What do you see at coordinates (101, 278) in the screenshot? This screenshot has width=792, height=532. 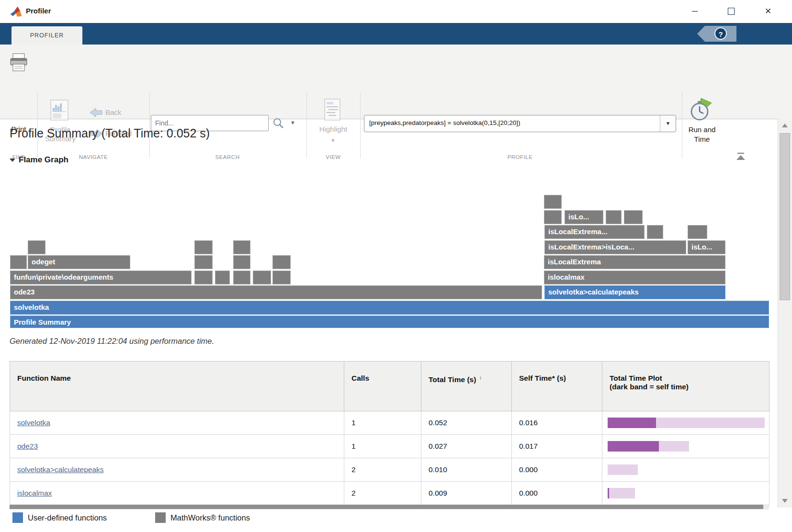 I see `flame-block-funfun-private-odearguments: funfun\private\odearguments` at bounding box center [101, 278].